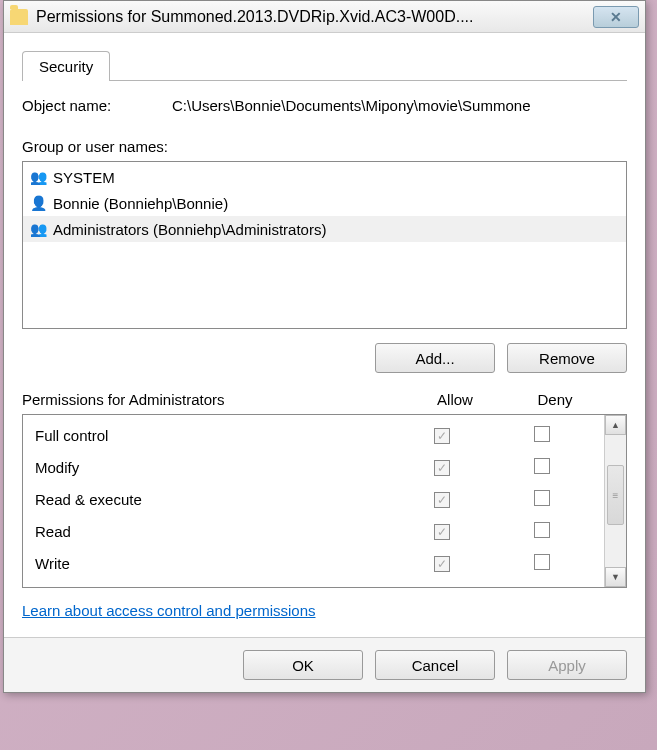 Image resolution: width=657 pixels, height=750 pixels. Describe the element at coordinates (97, 106) in the screenshot. I see `object-name-label: Object name:` at that location.